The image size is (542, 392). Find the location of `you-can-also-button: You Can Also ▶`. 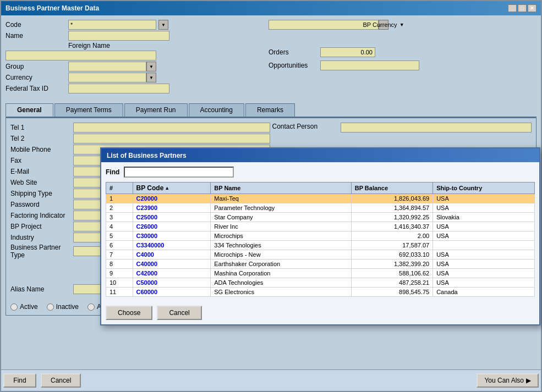

you-can-also-button: You Can Also ▶ is located at coordinates (507, 380).